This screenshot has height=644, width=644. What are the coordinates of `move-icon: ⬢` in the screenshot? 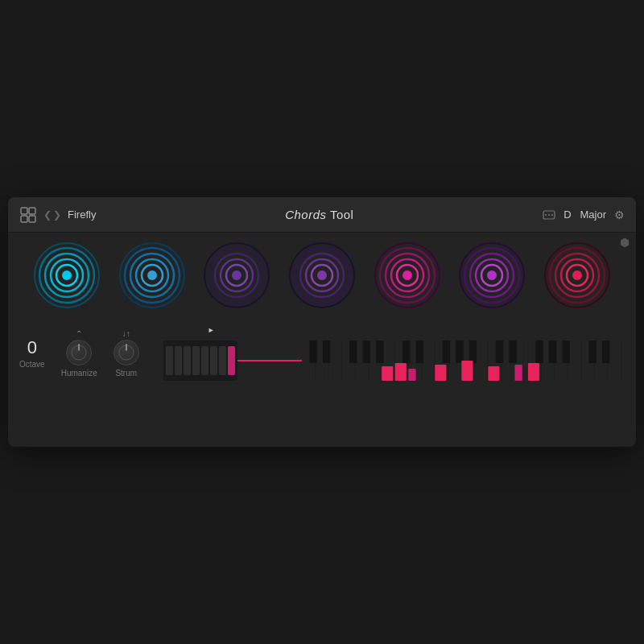 It's located at (625, 242).